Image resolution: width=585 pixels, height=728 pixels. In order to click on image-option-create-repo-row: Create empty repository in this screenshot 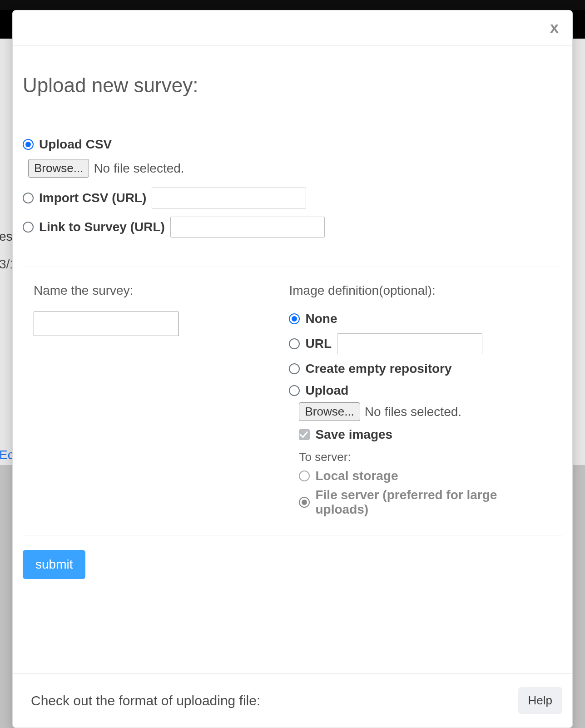, I will do `click(426, 369)`.